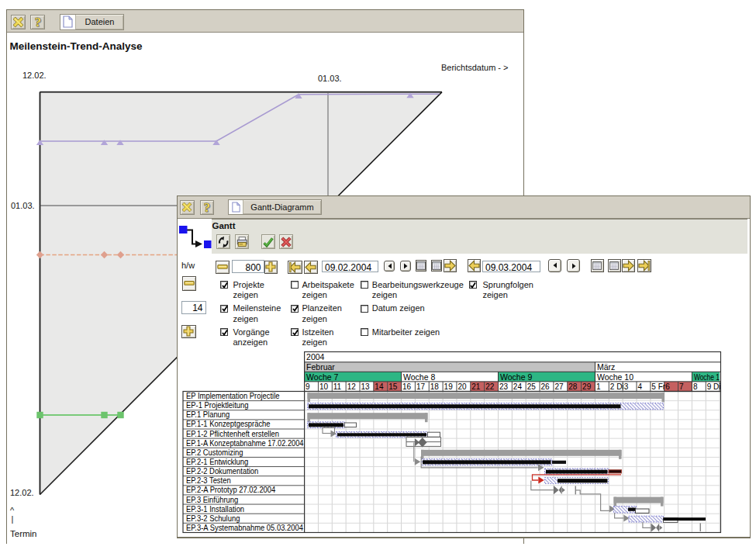  What do you see at coordinates (640, 386) in the screenshot?
I see `svg-text: 4` at bounding box center [640, 386].